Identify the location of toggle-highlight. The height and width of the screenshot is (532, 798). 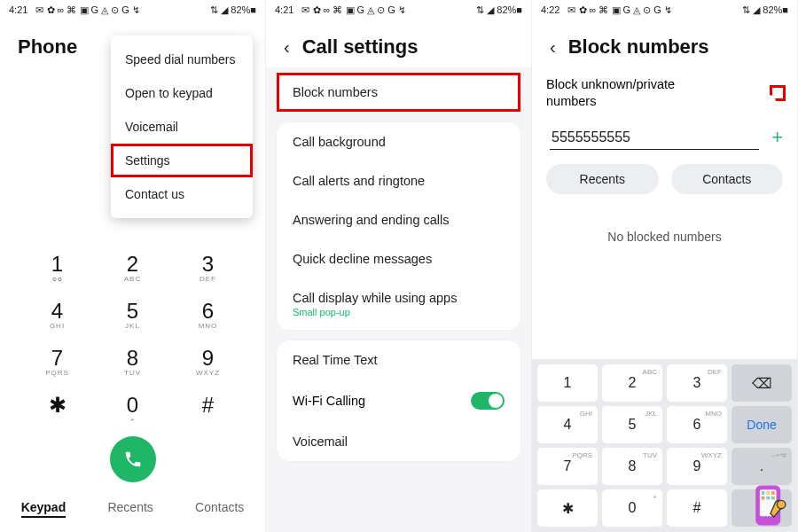
(778, 93).